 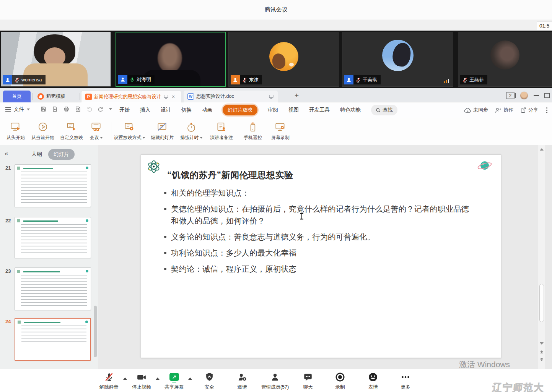 What do you see at coordinates (221, 131) in the screenshot?
I see `presenter-notes-button: 演讲者备注` at bounding box center [221, 131].